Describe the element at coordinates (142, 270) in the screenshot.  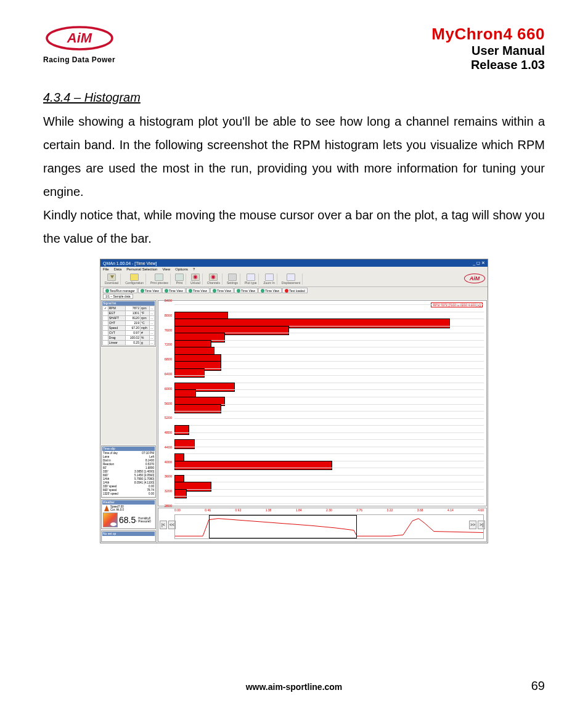
I see `menu-personal-selection: Personal Selection` at that location.